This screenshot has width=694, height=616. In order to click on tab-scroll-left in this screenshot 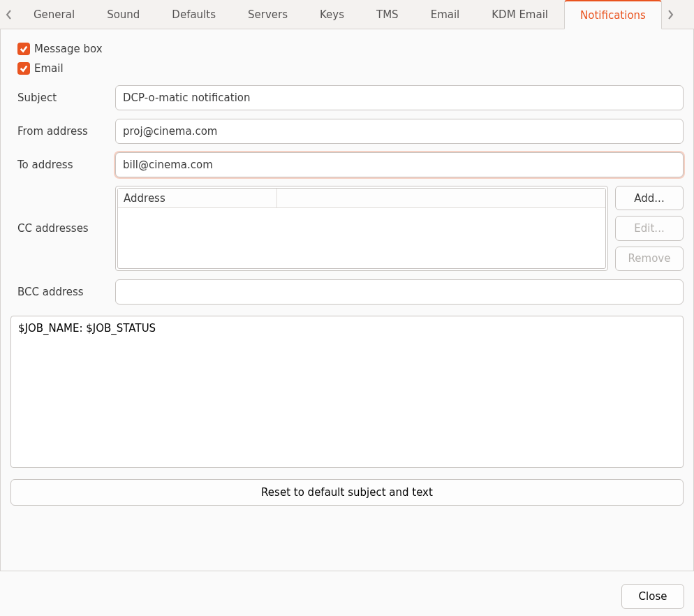, I will do `click(8, 14)`.